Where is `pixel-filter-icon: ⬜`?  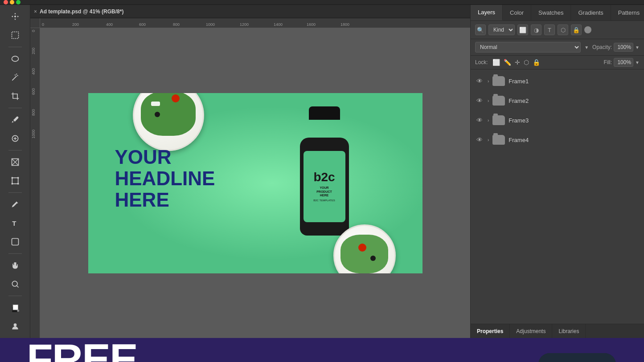
pixel-filter-icon: ⬜ is located at coordinates (523, 30).